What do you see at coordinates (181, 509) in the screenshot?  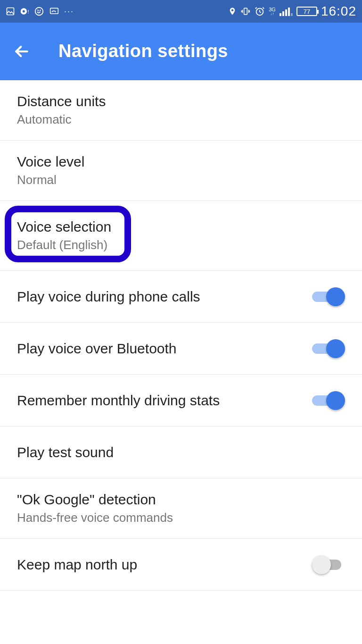 I see `setting-ok-google: "Ok Google" detection Hands-free voice c…` at bounding box center [181, 509].